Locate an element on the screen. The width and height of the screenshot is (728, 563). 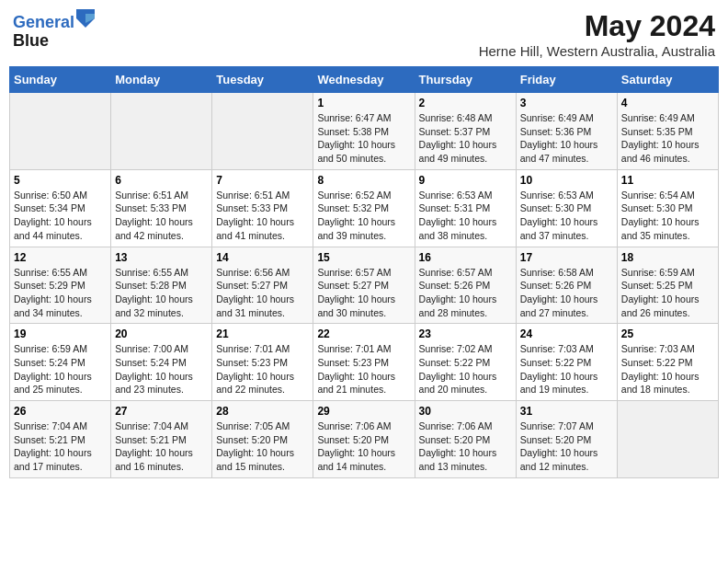
day-info: Sunrise: 6:56 AM Sunset: 5:27 PM Dayligh… is located at coordinates (263, 293).